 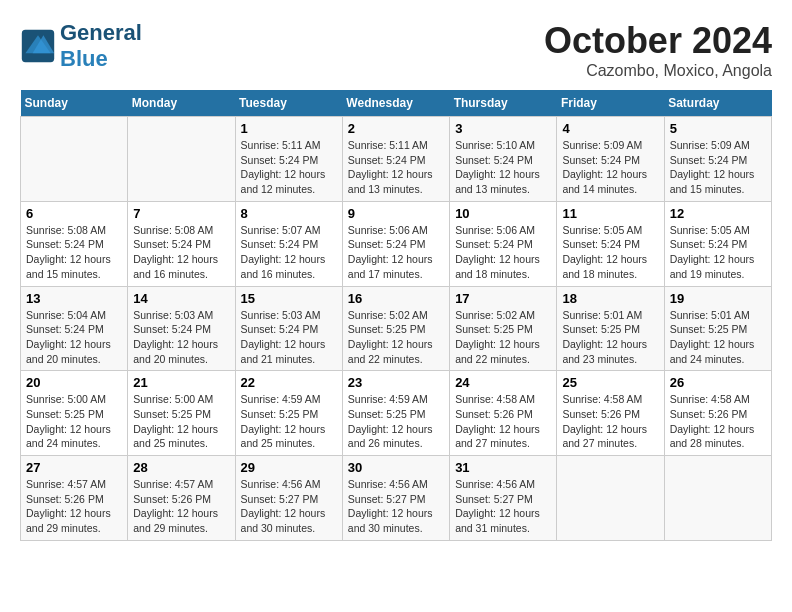 What do you see at coordinates (503, 128) in the screenshot?
I see `day-number: 3` at bounding box center [503, 128].